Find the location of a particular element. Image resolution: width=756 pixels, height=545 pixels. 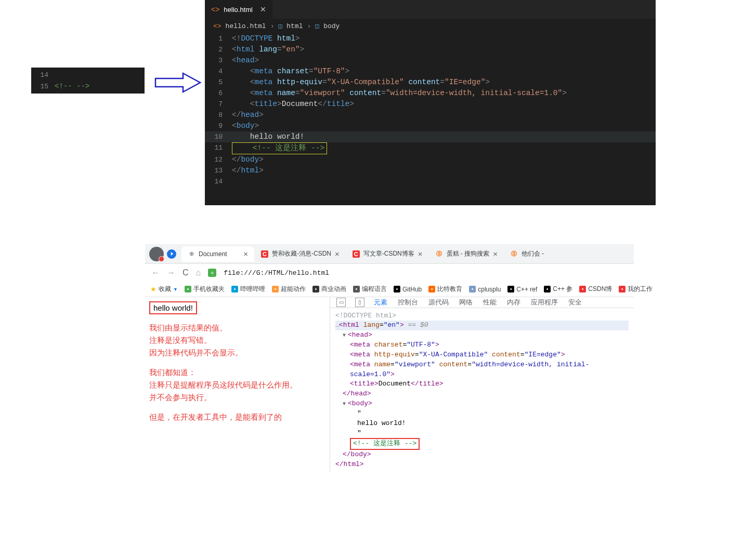

devtools-tab: 内存 is located at coordinates (514, 302).